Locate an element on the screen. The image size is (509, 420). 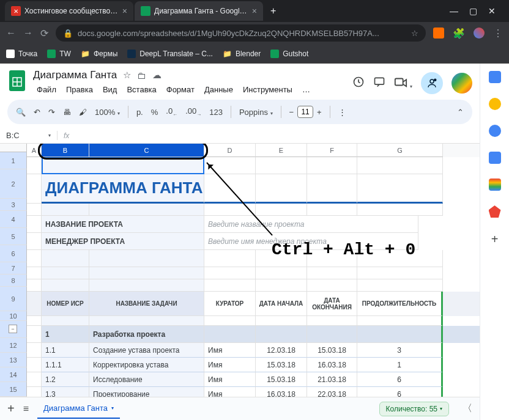
reload-icon: ⟳ is located at coordinates (44, 33).